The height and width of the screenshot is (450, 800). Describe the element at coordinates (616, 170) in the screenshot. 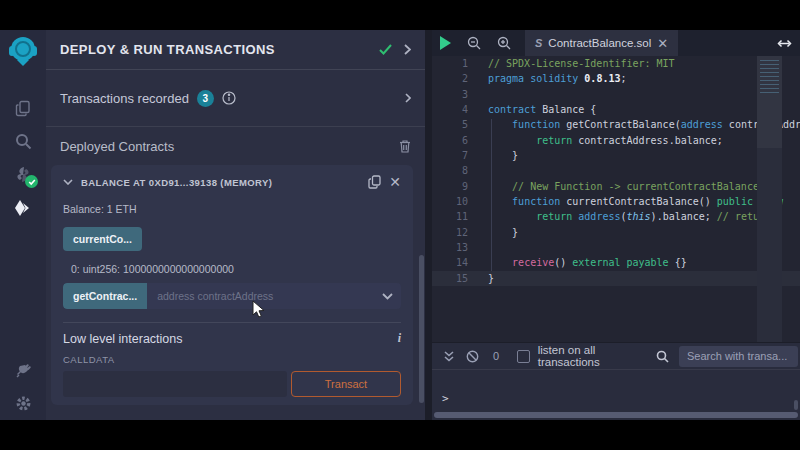

I see `code-line: 8` at that location.